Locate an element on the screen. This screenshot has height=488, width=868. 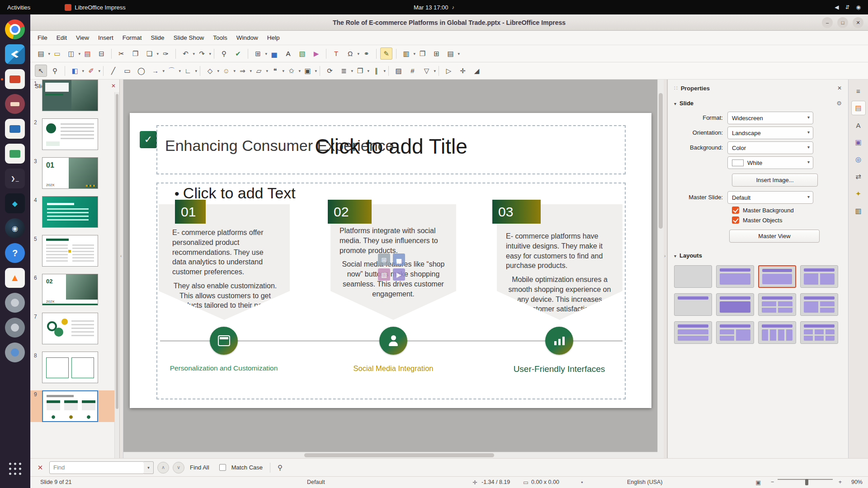
select-tool-icon: ↖ is located at coordinates (41, 70).